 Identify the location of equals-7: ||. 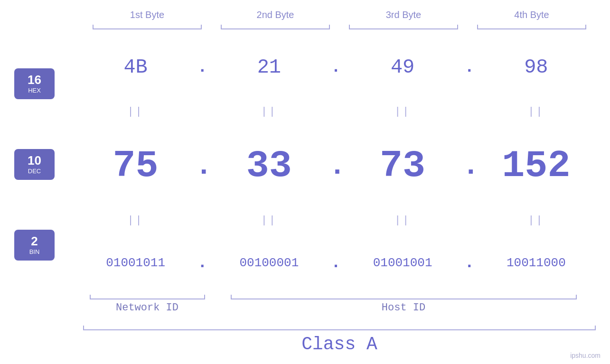
(403, 220).